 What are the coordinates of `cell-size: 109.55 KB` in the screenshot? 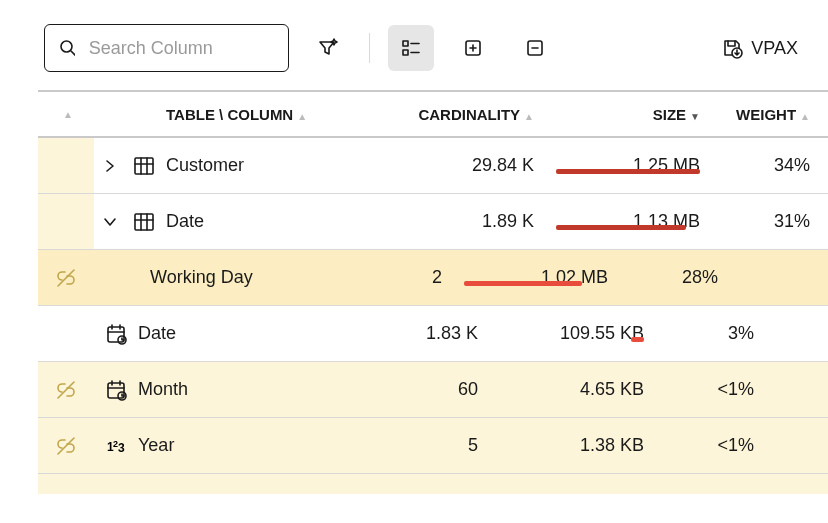 It's located at (575, 334).